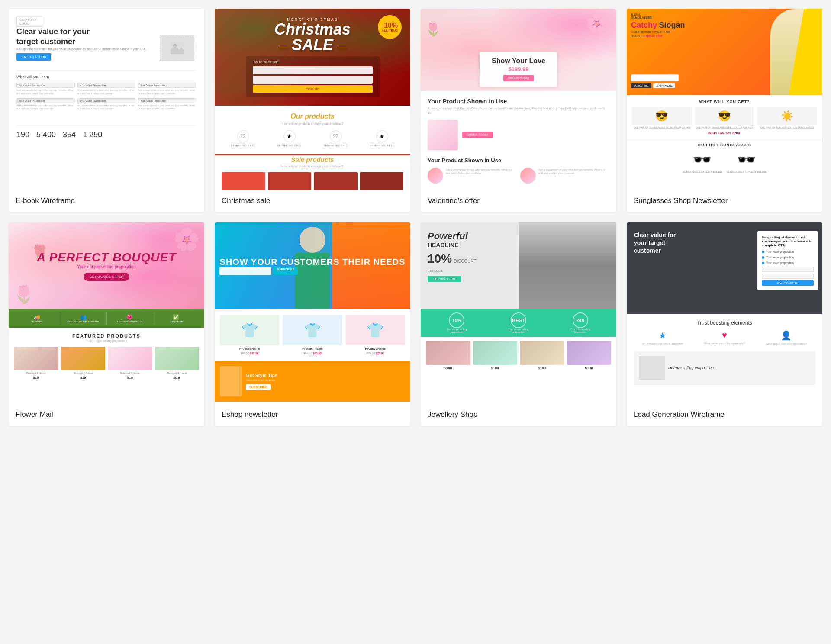  Describe the element at coordinates (725, 145) in the screenshot. I see `sunglasses-hot-title: OUR HOT SUNGLASSES` at that location.